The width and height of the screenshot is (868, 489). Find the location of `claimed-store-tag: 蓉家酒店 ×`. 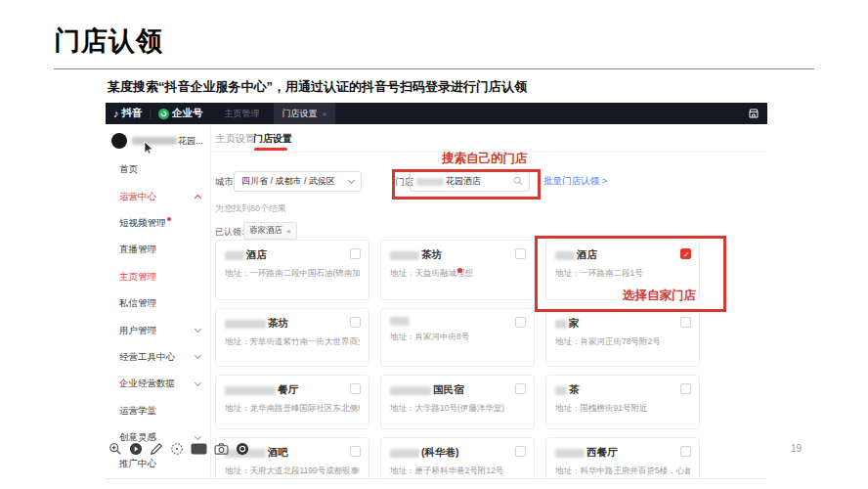

claimed-store-tag: 蓉家酒店 × is located at coordinates (270, 231).